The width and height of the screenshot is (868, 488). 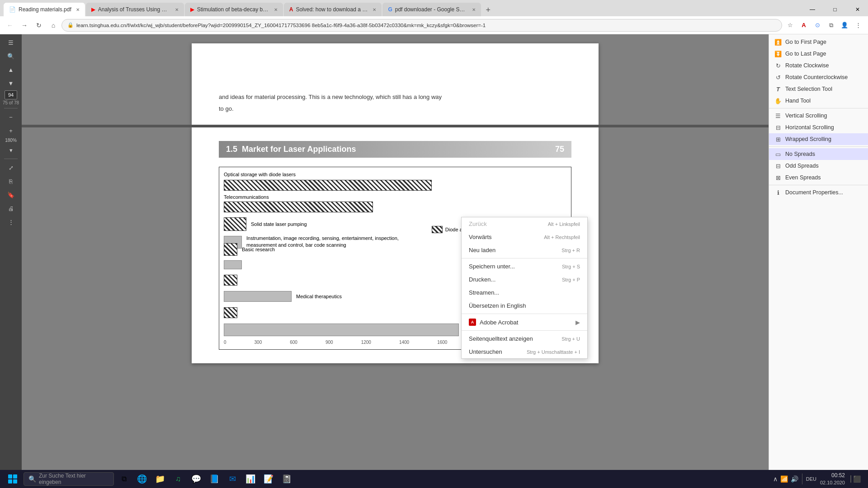 I want to click on ctx-reload: Neu laden Strg + R, so click(x=524, y=250).